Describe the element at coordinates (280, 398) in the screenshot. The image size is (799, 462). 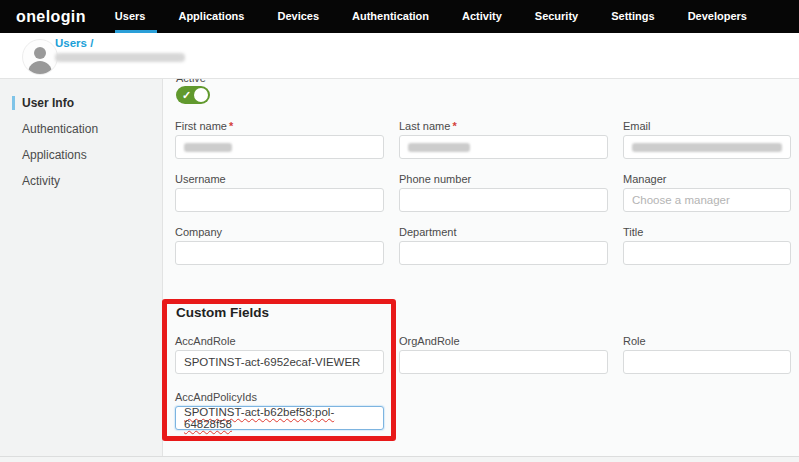
I see `acc-and-policy-ids-label: AccAndPolicyIds` at that location.